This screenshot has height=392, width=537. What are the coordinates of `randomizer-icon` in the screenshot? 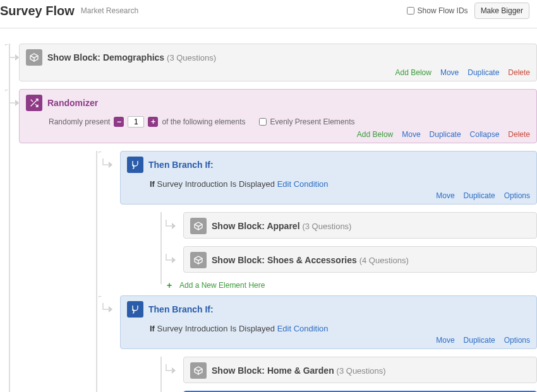 It's located at (34, 103).